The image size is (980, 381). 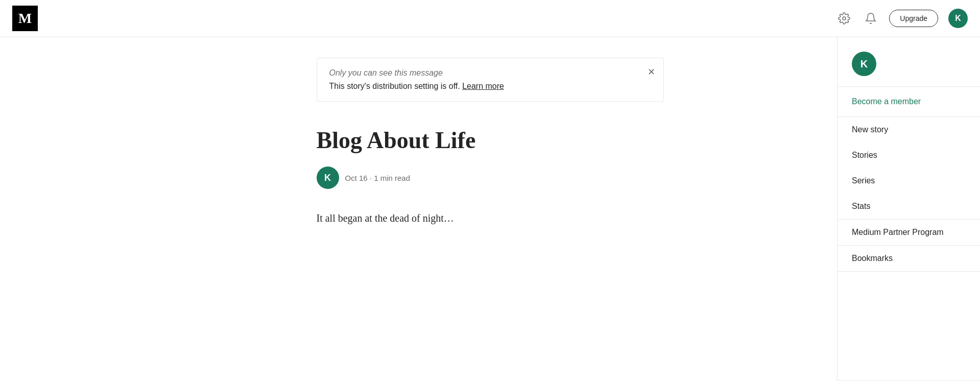 I want to click on user-dropdown-menu: K Become a member New story Stories Seri…, so click(x=909, y=209).